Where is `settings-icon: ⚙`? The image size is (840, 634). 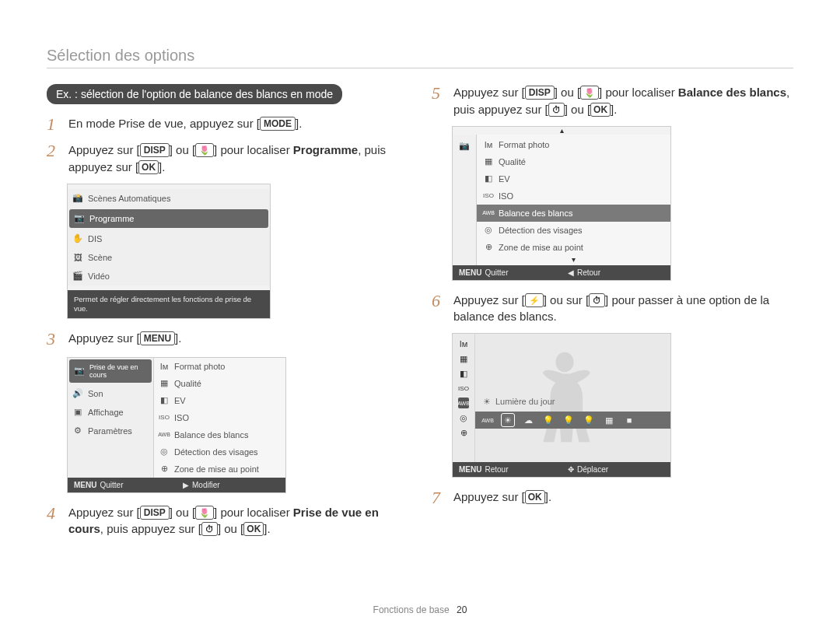
settings-icon: ⚙ is located at coordinates (78, 431).